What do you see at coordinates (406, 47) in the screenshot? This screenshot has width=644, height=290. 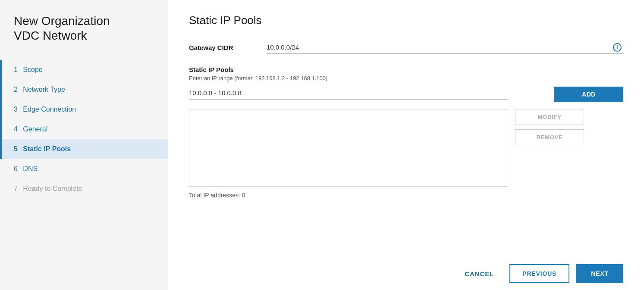 I see `gateway-cidr-row: Gateway CIDR i` at bounding box center [406, 47].